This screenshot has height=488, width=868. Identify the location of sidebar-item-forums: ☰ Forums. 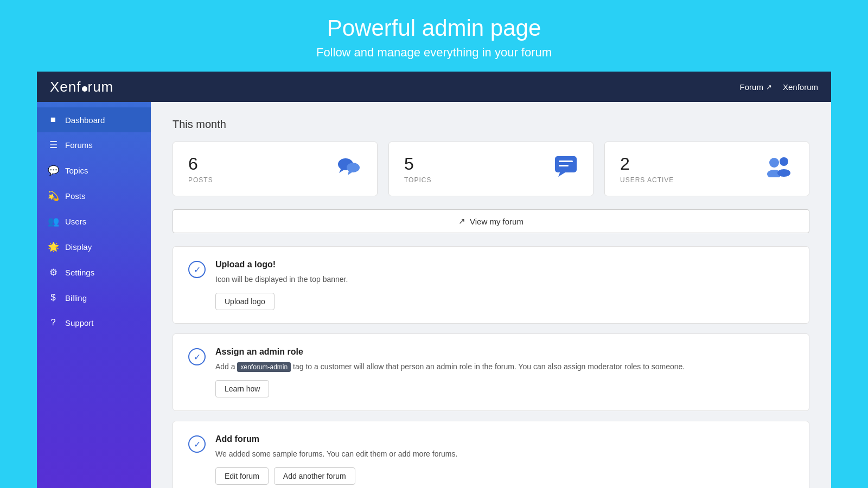
(94, 145).